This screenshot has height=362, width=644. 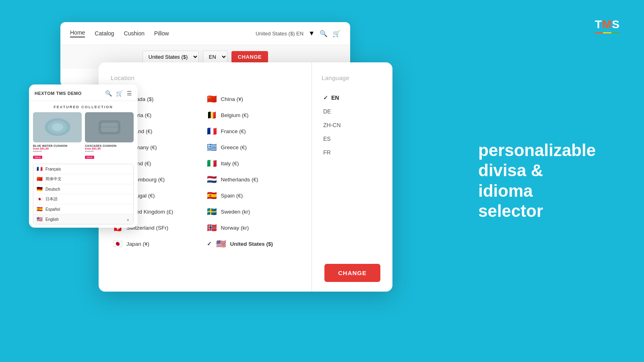 I want to click on sale-badge-1: SALE, so click(x=38, y=157).